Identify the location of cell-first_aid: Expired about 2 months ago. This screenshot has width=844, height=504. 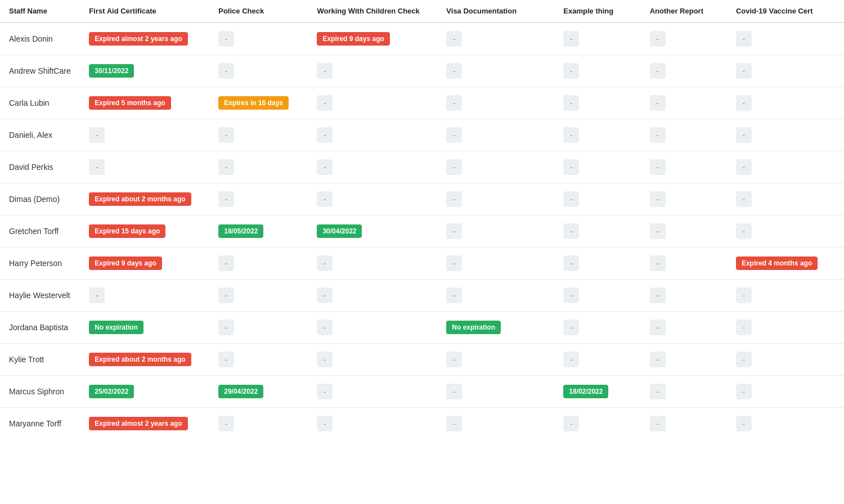
(145, 199).